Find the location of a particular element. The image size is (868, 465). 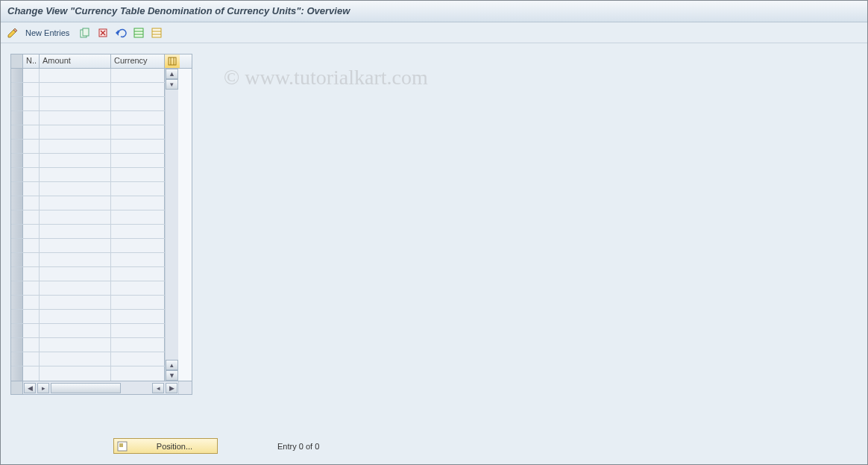

scroll-left-icon: ◀ is located at coordinates (30, 388).